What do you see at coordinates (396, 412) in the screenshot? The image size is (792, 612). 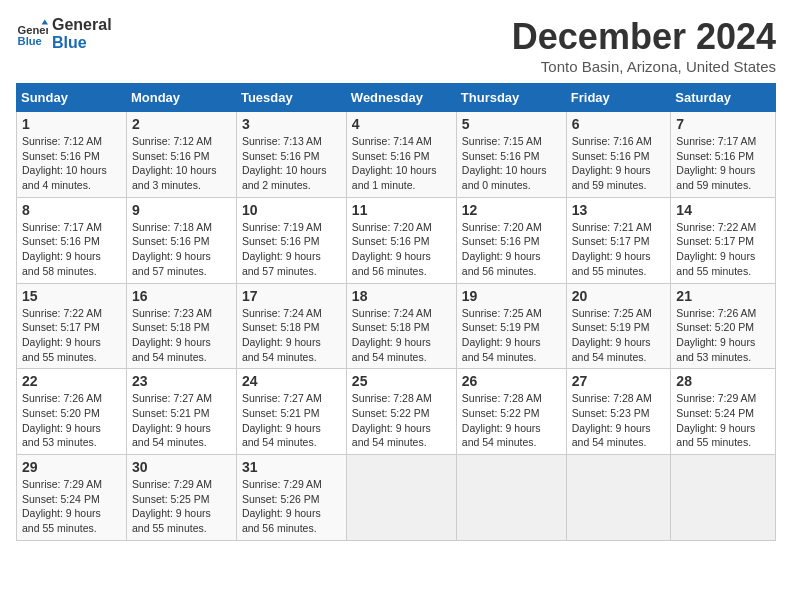 I see `week-row-4: 22Sunrise: 7:26 AM Sunset: 5:20 PM Dayli…` at bounding box center [396, 412].